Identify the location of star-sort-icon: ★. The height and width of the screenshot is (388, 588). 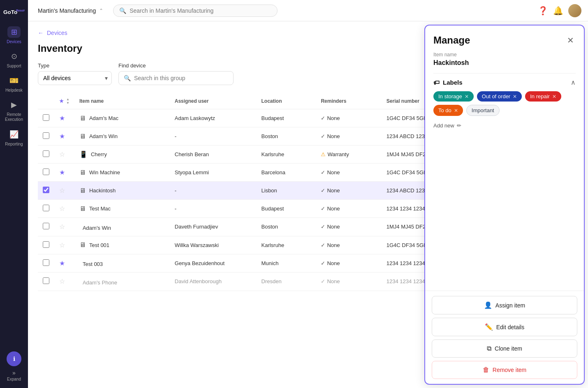
(62, 101).